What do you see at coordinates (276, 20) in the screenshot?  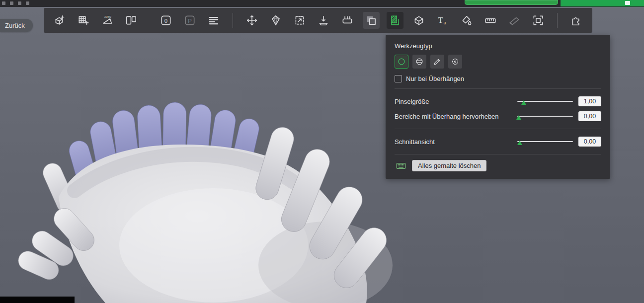 I see `rotate-icon` at bounding box center [276, 20].